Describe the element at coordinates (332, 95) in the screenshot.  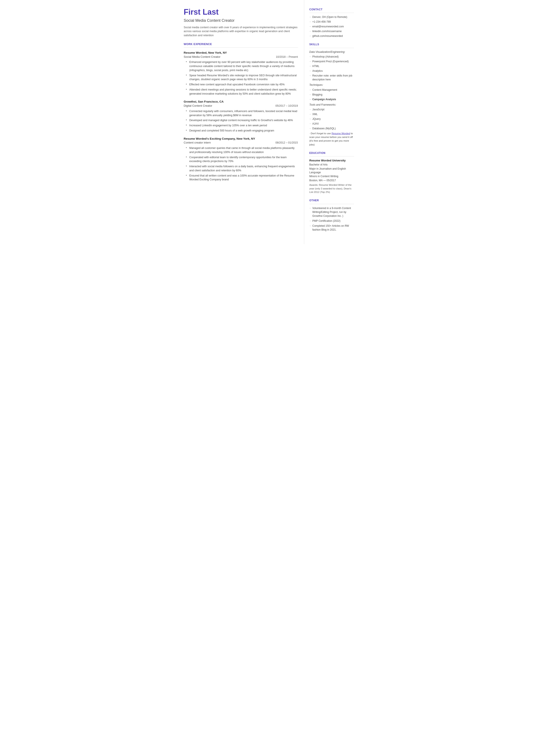
I see `skills-techniques-list: Content Management Blogging Campaign Ana…` at that location.